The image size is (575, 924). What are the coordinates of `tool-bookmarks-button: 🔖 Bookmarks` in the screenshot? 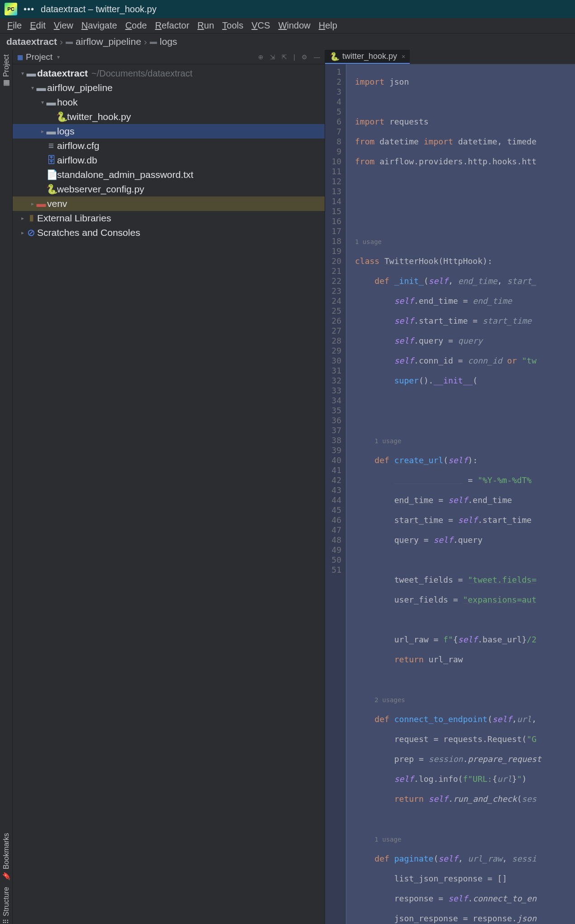 It's located at (6, 857).